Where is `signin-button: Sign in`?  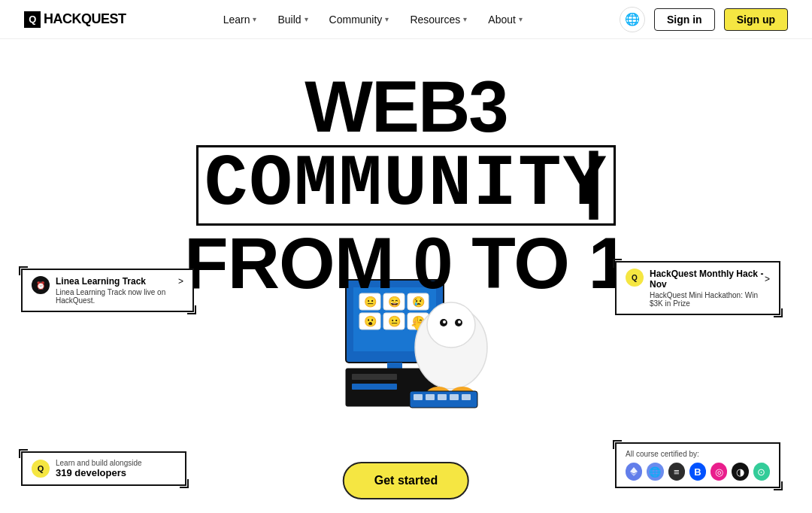
signin-button: Sign in is located at coordinates (684, 20).